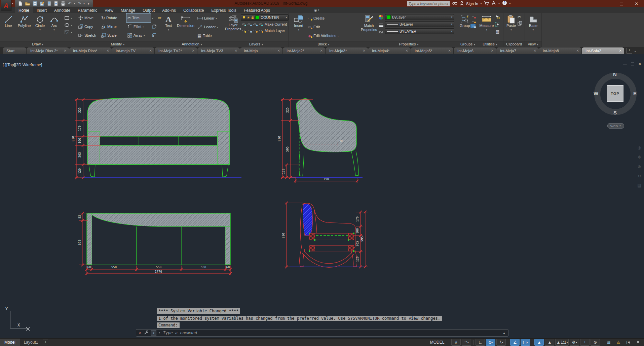 The image size is (644, 346). What do you see at coordinates (208, 18) in the screenshot?
I see `linear-button: Linear▾` at bounding box center [208, 18].